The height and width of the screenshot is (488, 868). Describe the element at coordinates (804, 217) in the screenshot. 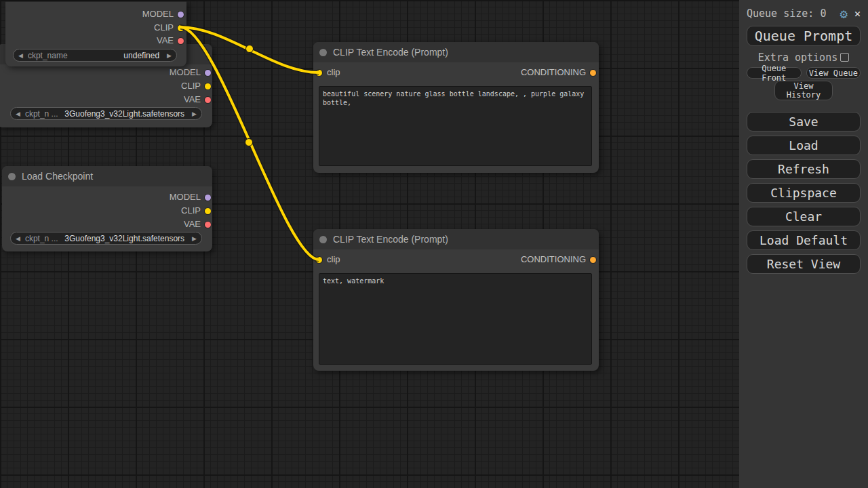

I see `clear-button: Clear` at that location.